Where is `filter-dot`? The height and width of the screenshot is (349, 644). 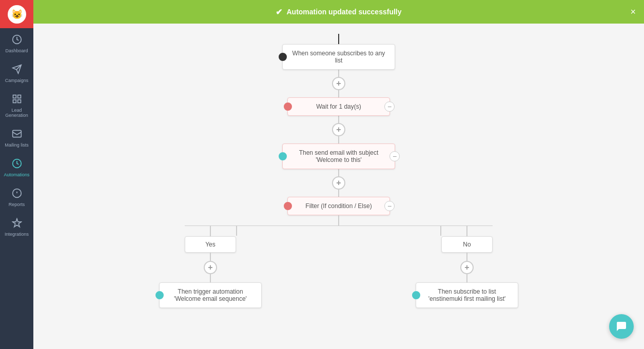 filter-dot is located at coordinates (288, 206).